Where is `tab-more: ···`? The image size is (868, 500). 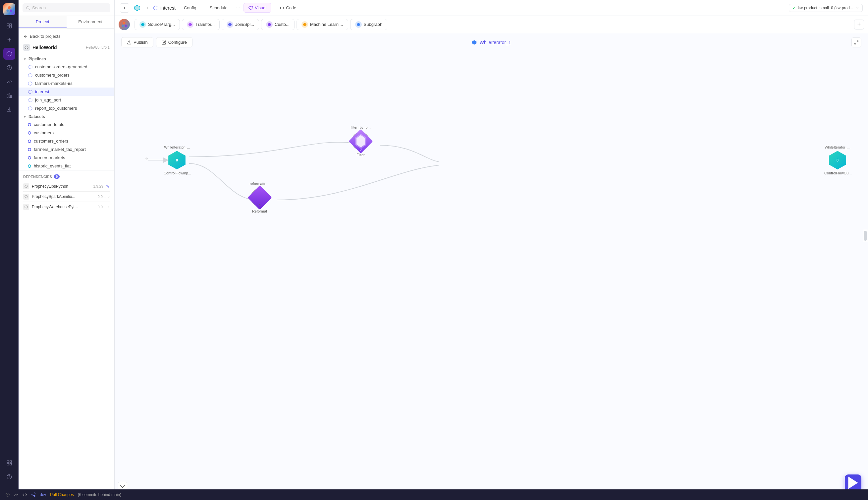 tab-more: ··· is located at coordinates (238, 8).